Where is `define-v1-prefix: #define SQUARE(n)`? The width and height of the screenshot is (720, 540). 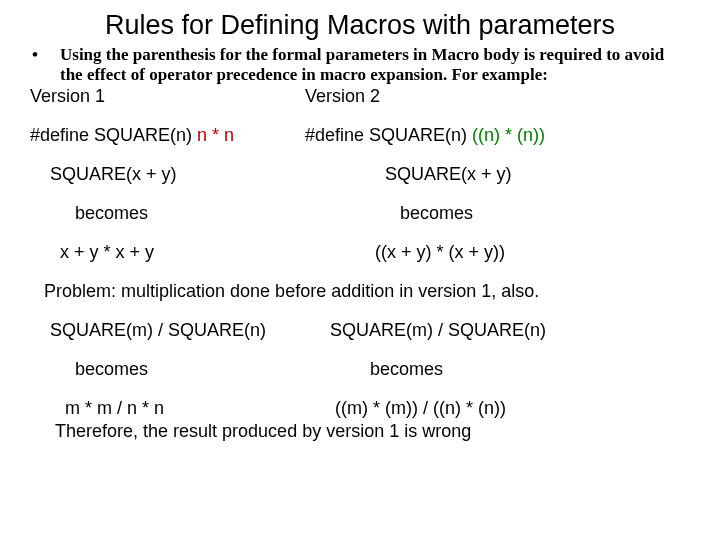
define-v1-prefix: #define SQUARE(n) is located at coordinates (114, 135).